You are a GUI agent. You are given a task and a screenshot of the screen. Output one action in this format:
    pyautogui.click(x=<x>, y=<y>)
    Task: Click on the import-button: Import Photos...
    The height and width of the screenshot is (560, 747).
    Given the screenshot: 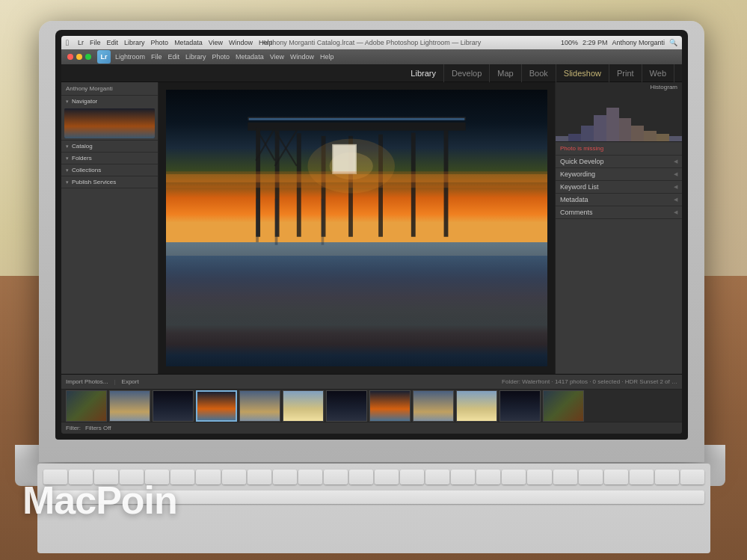 What is the action you would take?
    pyautogui.click(x=87, y=381)
    